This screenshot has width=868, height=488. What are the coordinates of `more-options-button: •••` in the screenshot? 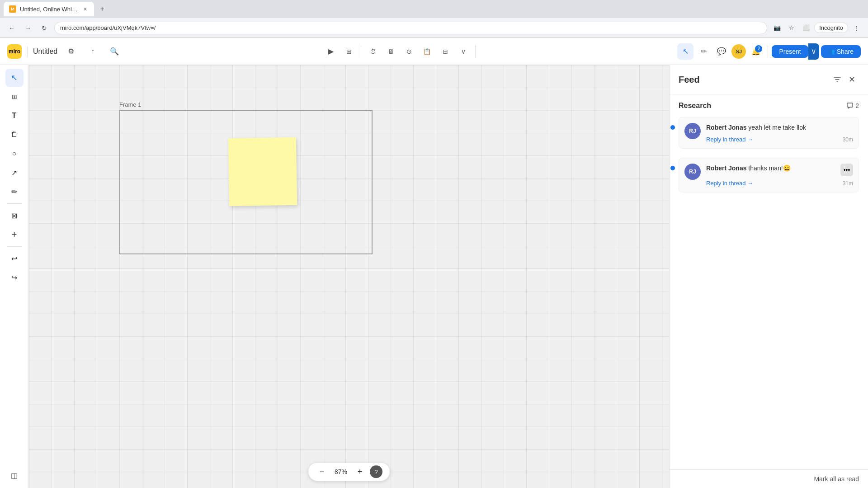 It's located at (847, 170).